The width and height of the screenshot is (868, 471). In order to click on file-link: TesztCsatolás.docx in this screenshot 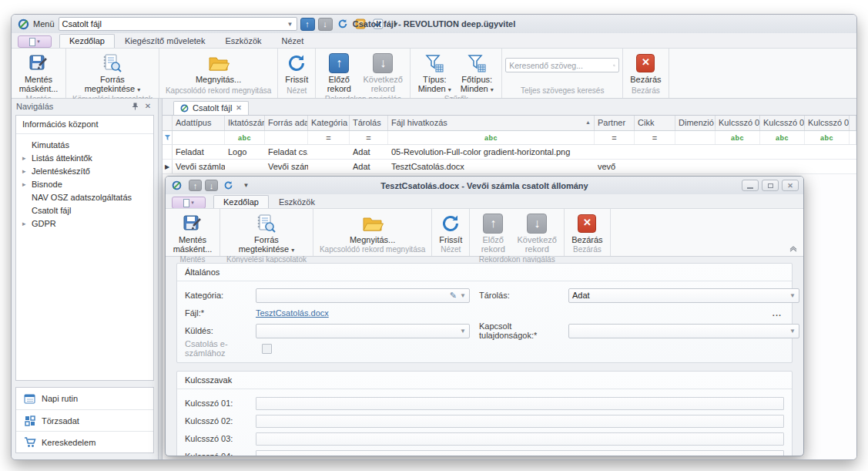, I will do `click(293, 313)`.